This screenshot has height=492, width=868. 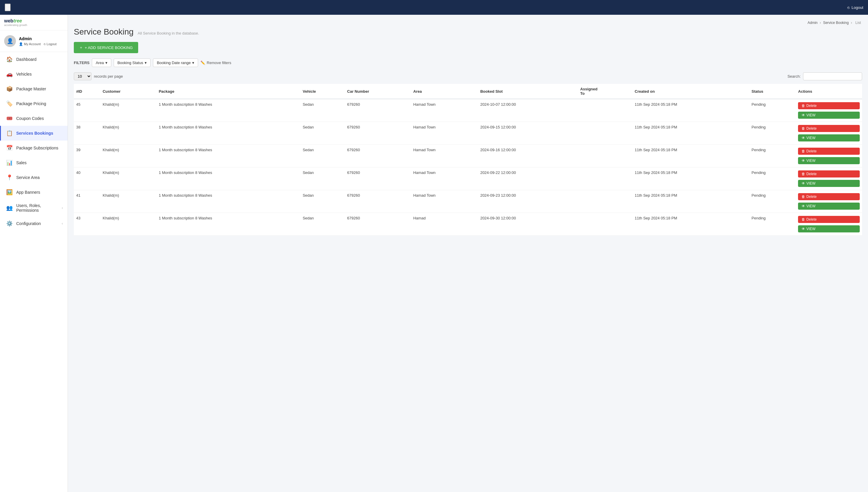 What do you see at coordinates (9, 118) in the screenshot?
I see `coupon-codes-icon: 🎟️` at bounding box center [9, 118].